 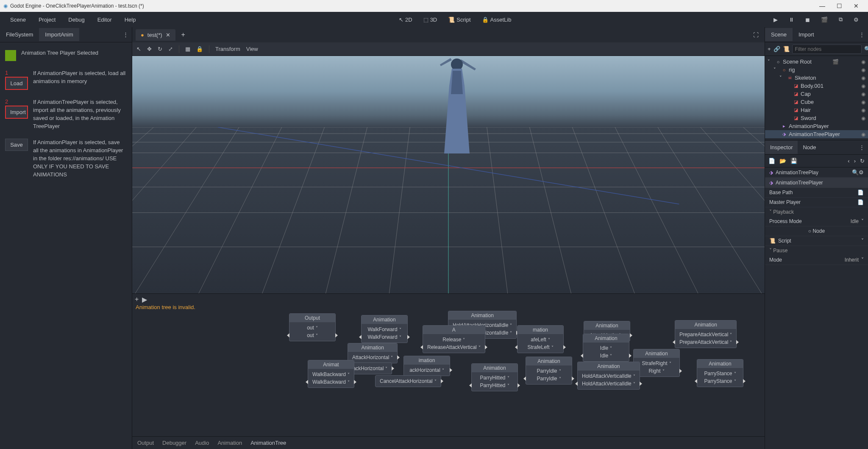 What do you see at coordinates (855, 161) in the screenshot?
I see `history-fwd-icon: ›` at bounding box center [855, 161].